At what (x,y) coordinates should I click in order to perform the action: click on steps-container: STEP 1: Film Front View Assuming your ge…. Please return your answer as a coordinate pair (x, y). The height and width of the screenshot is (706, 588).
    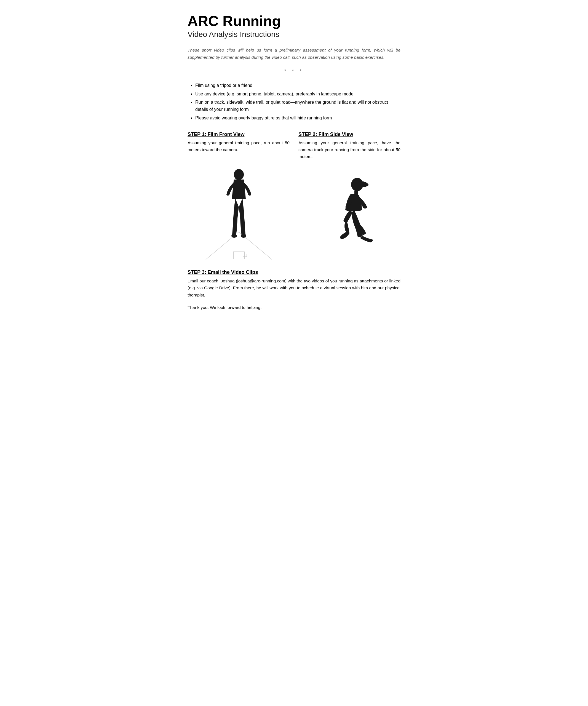
    Looking at the image, I should click on (294, 146).